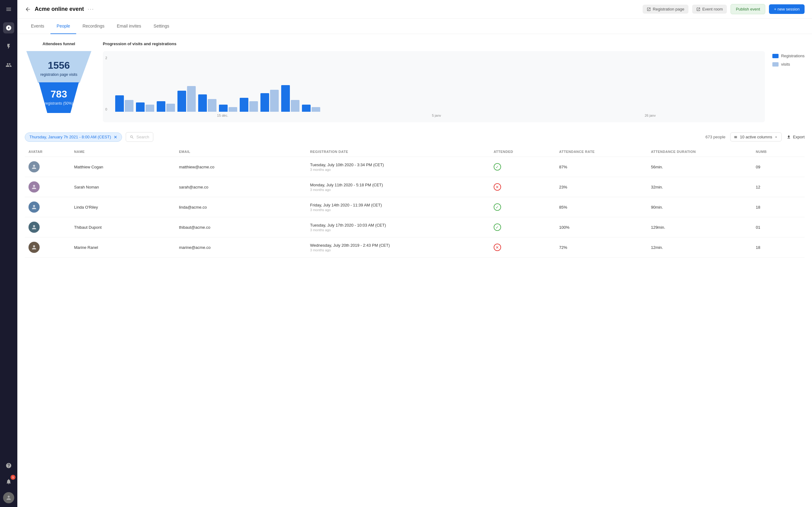 This screenshot has height=507, width=812. I want to click on cell-reg-date: Monday, July 11th 2020 - 5:18 PM (CET) 3…, so click(398, 187).